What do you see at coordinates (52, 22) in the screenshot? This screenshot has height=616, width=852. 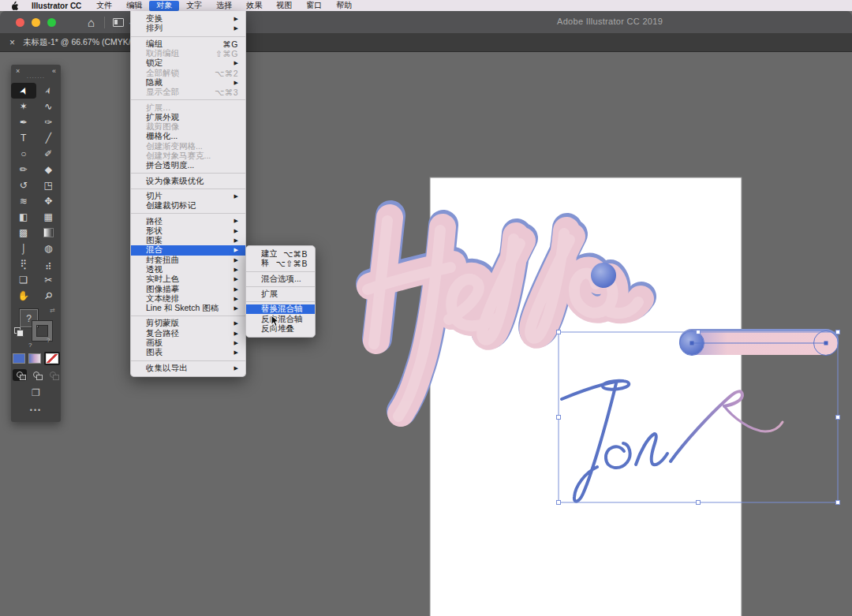 I see `zoom-window-button` at bounding box center [52, 22].